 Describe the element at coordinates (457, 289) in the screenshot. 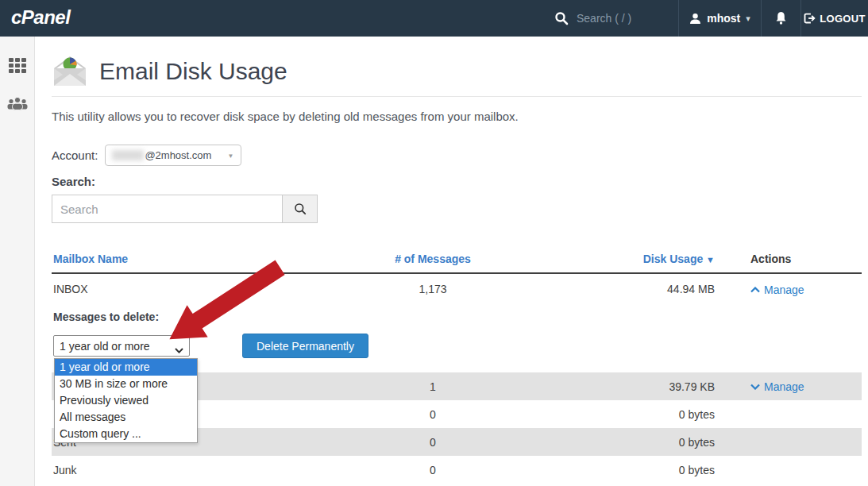

I see `table-row-inbox: INBOX 1,173 44.94 MB Manage` at that location.